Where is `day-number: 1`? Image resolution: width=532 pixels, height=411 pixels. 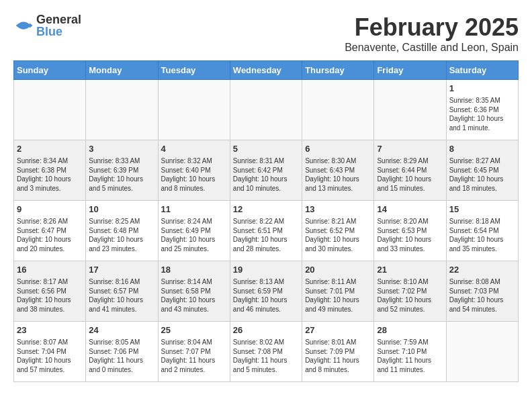 day-number: 1 is located at coordinates (482, 89).